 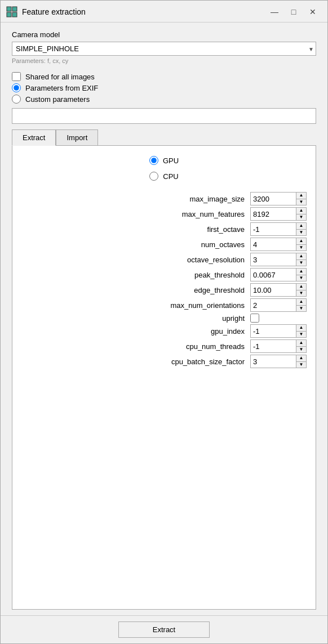 I want to click on cpu-radio-row: CPU, so click(x=163, y=176).